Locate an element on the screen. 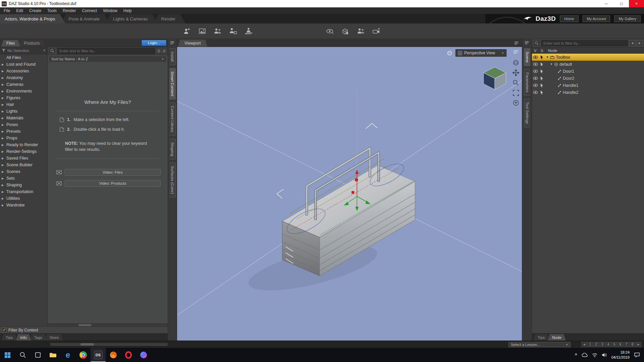 This screenshot has height=362, width=644. category-lights: ▶Lights is located at coordinates (23, 111).